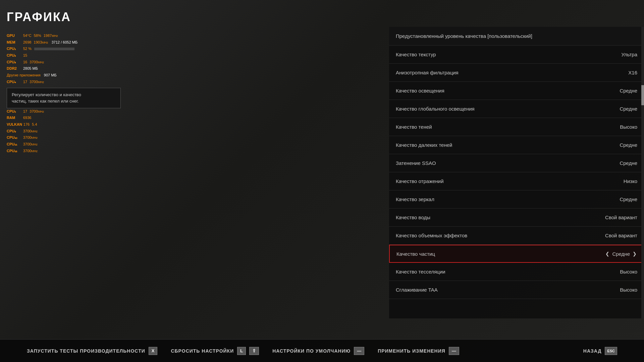 Image resolution: width=644 pixels, height=362 pixels. Describe the element at coordinates (517, 254) in the screenshot. I see `setting-row-12: Качество частиц❮ Средне ❯` at that location.